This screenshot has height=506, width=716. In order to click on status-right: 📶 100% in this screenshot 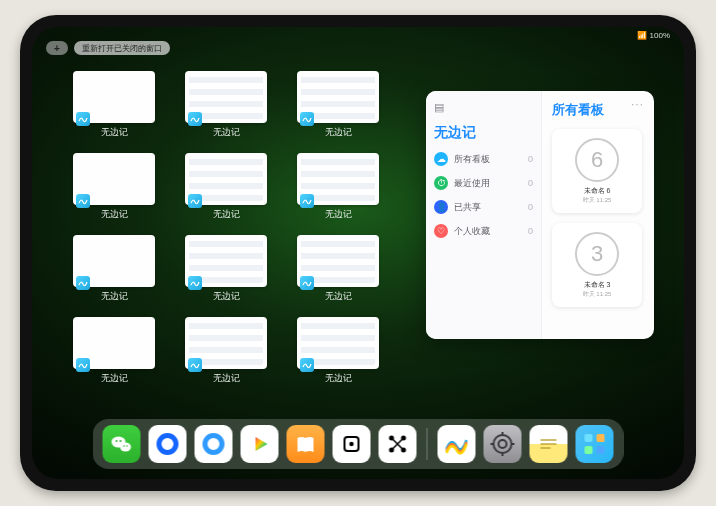, I will do `click(654, 36)`.